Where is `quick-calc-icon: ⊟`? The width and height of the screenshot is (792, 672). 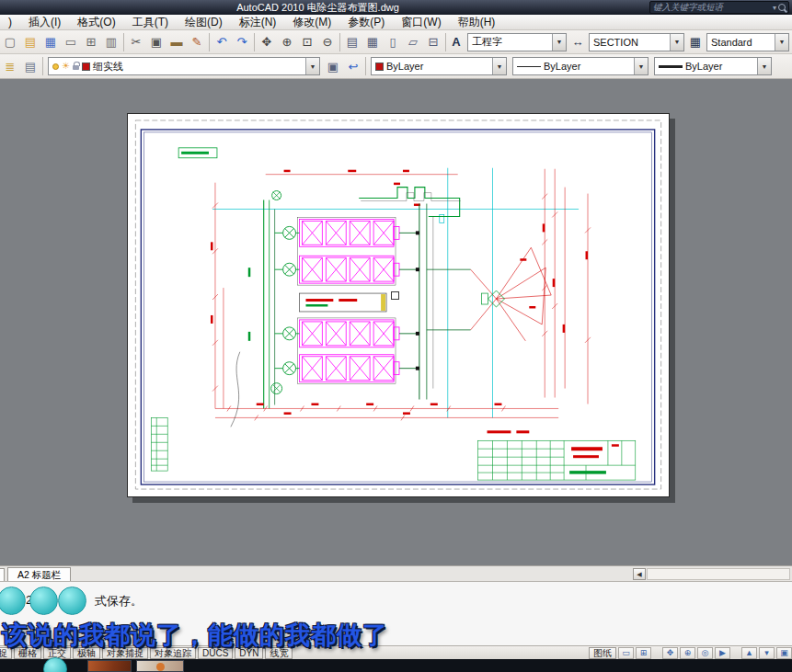
quick-calc-icon: ⊟ is located at coordinates (433, 42).